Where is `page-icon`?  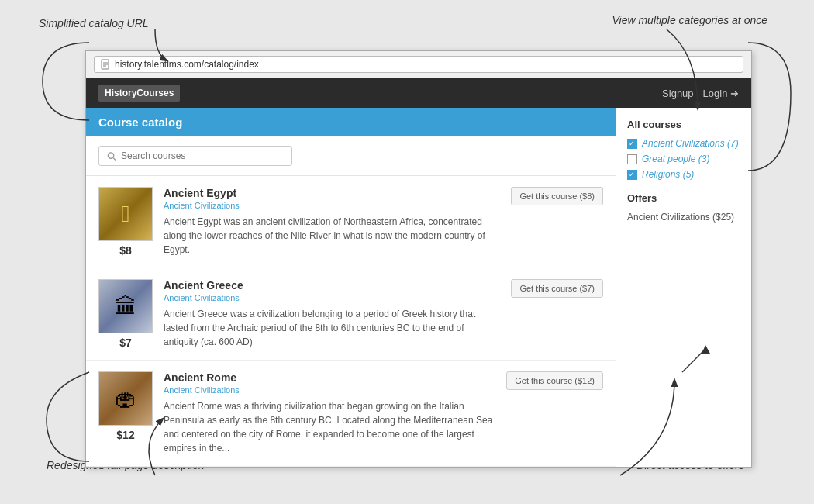
page-icon is located at coordinates (105, 64).